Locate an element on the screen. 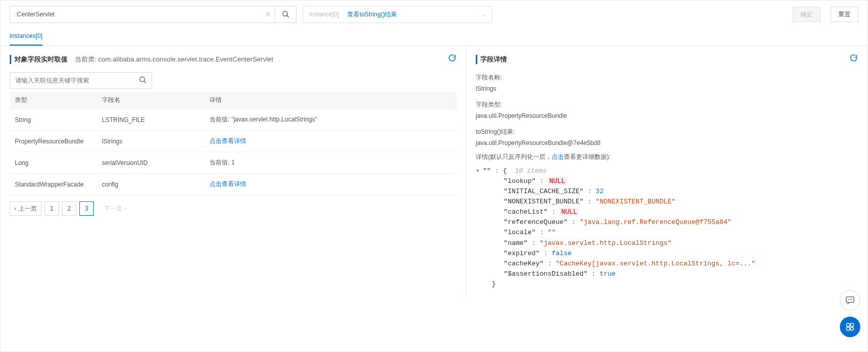 This screenshot has height=352, width=868. tostring-label: toString()结果: is located at coordinates (667, 132).